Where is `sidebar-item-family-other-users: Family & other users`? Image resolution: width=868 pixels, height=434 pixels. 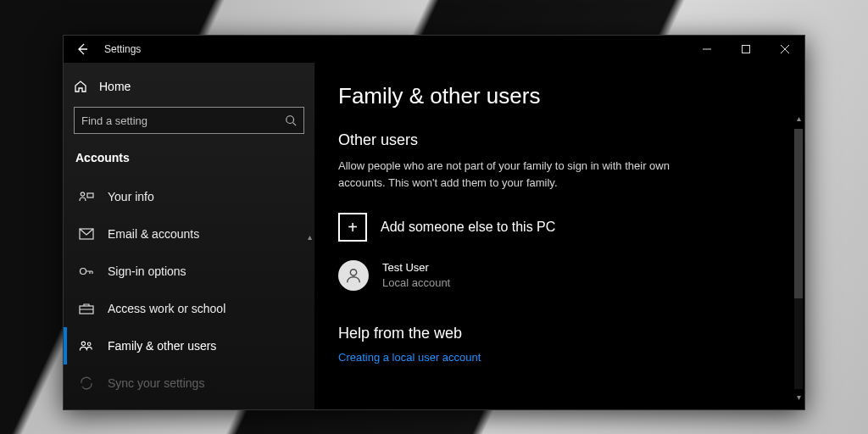 sidebar-item-family-other-users: Family & other users is located at coordinates (189, 346).